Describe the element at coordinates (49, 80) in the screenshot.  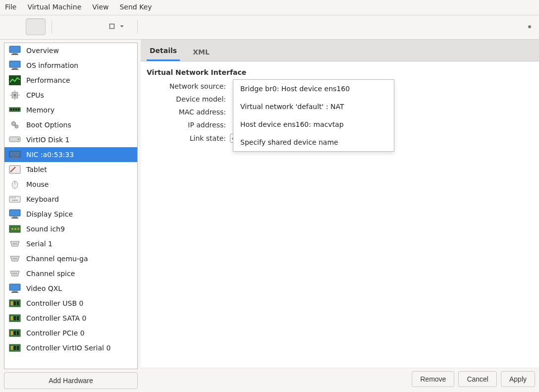
I see `hw-item-label: Performance` at that location.